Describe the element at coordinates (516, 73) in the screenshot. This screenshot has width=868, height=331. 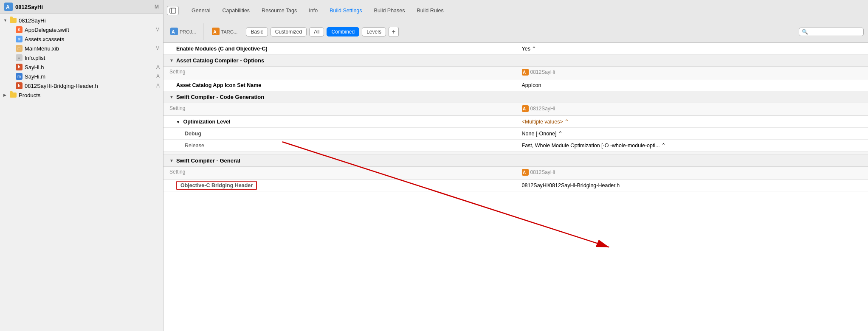
I see `asset-catalog-col-header: Setting A 0812SayHi` at that location.